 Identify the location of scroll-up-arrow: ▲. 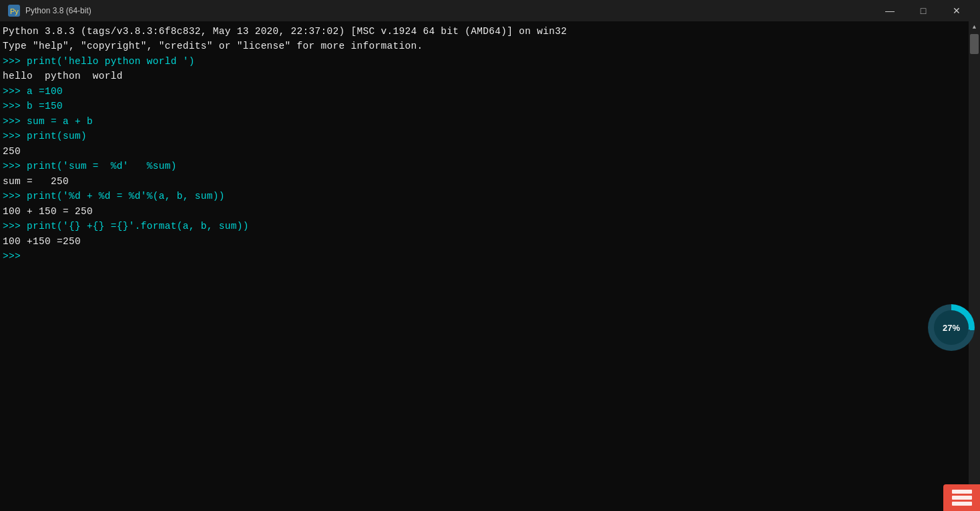
(975, 27).